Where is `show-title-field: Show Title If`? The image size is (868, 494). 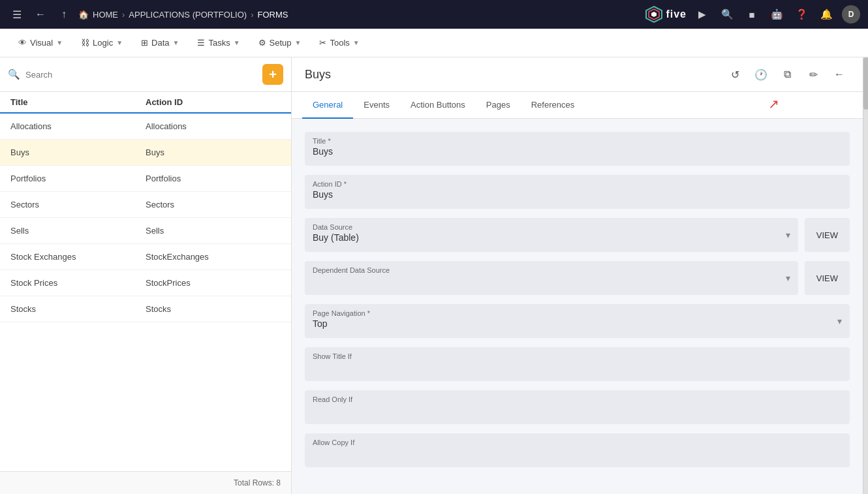 show-title-field: Show Title If is located at coordinates (577, 364).